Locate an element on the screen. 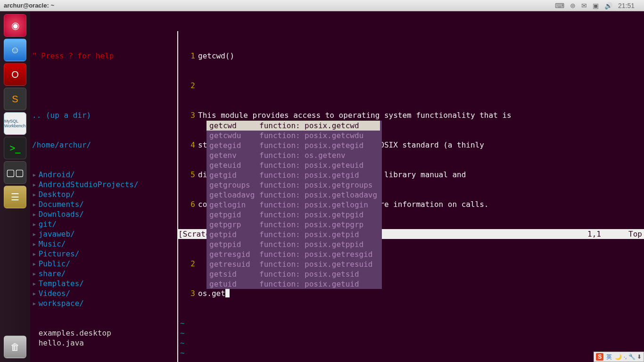 Image resolution: width=644 pixels, height=362 pixels. keyboard-icon: ⌨ is located at coordinates (560, 6).